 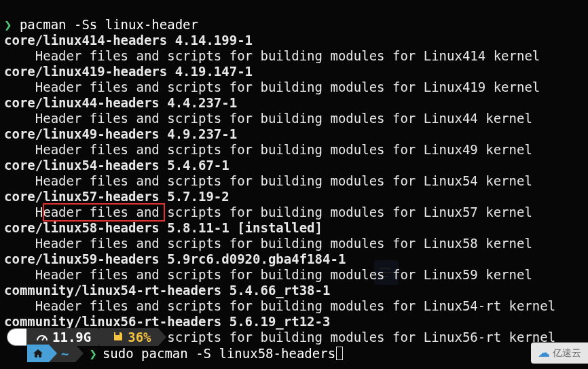 What do you see at coordinates (62, 337) in the screenshot?
I see `disk-usage-segment: 11.9G` at bounding box center [62, 337].